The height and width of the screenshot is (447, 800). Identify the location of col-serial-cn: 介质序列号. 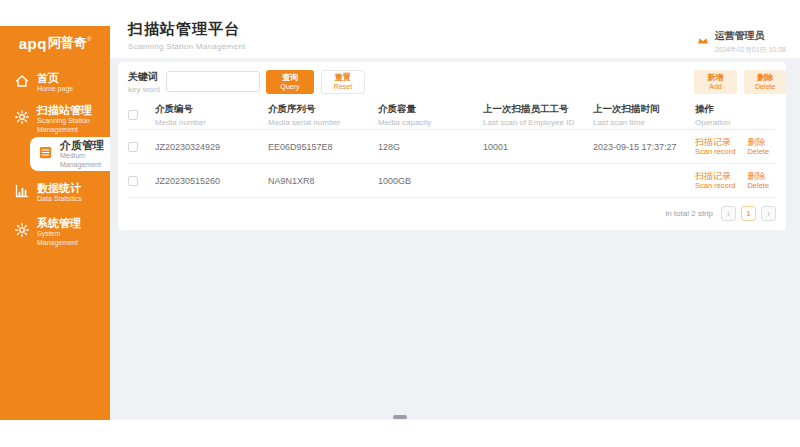
(323, 110).